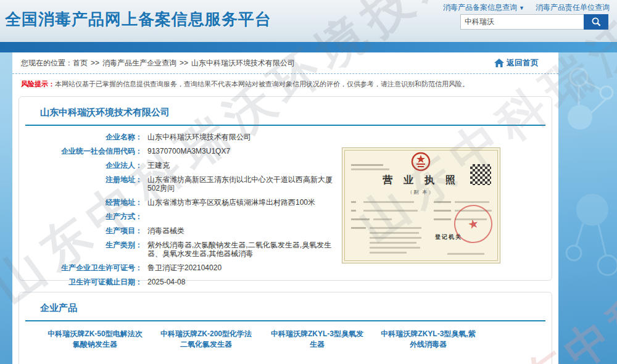  I want to click on field-value: 山东省潍坊市寒亭区双杨店镇湖淋埠出村路西100米, so click(231, 202).